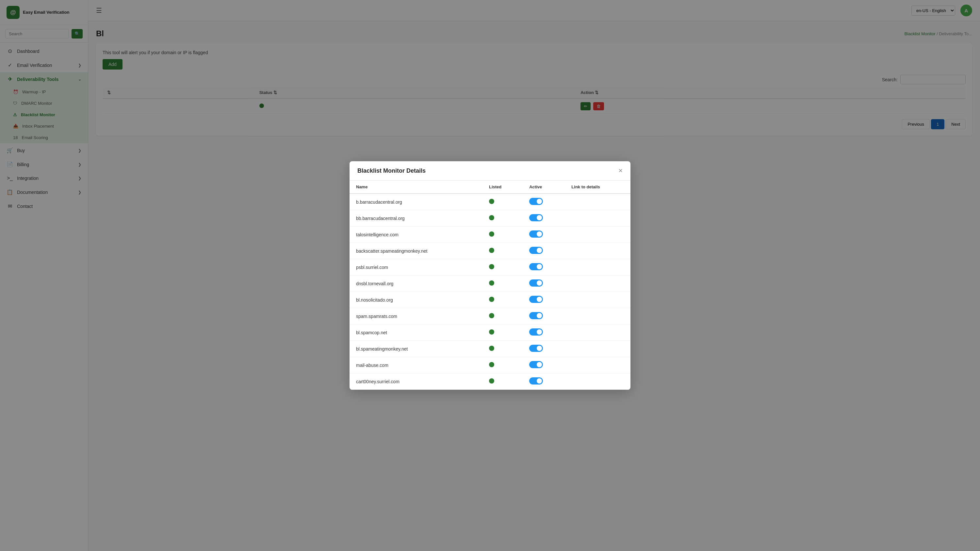  Describe the element at coordinates (490, 349) in the screenshot. I see `modal-table-row: bl.spameatingmonkey.net` at that location.